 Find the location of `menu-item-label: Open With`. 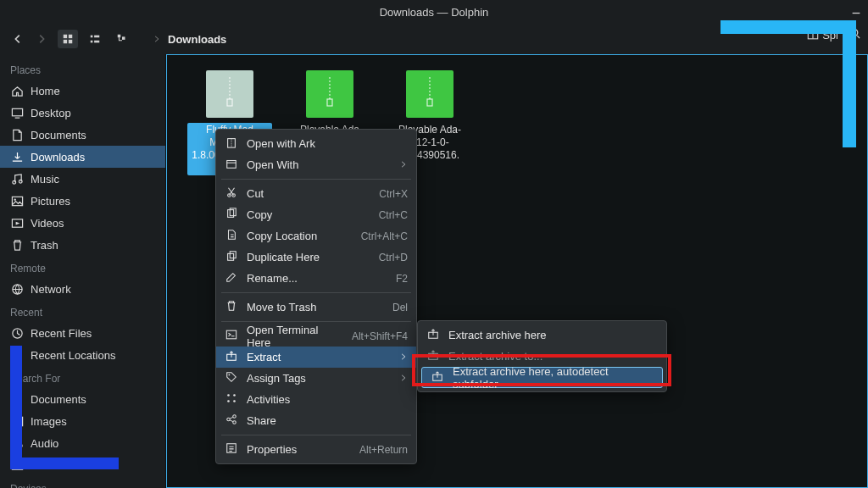

menu-item-label: Open With is located at coordinates (273, 164).